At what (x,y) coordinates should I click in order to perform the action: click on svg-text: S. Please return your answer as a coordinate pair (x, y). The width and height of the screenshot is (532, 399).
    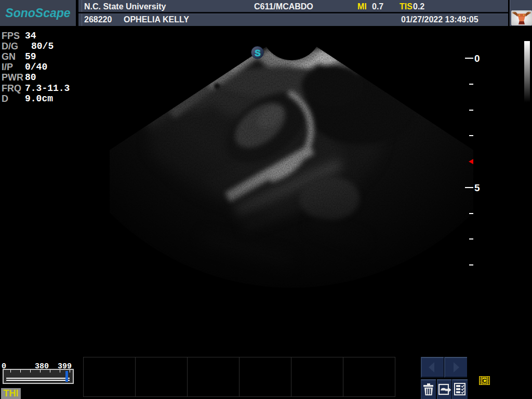
    Looking at the image, I should click on (258, 53).